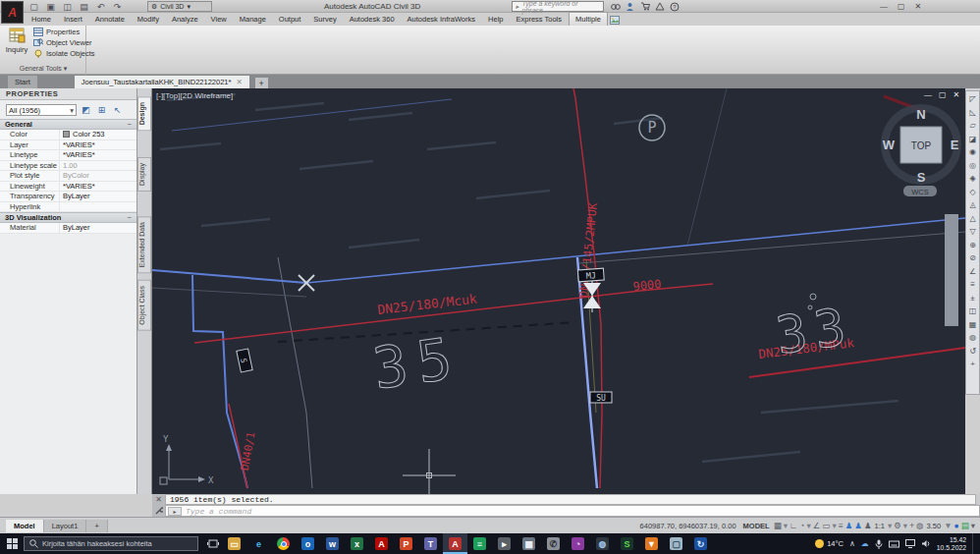 The width and height of the screenshot is (980, 554). What do you see at coordinates (456, 544) in the screenshot?
I see `taskbar-app-autocad: A` at bounding box center [456, 544].